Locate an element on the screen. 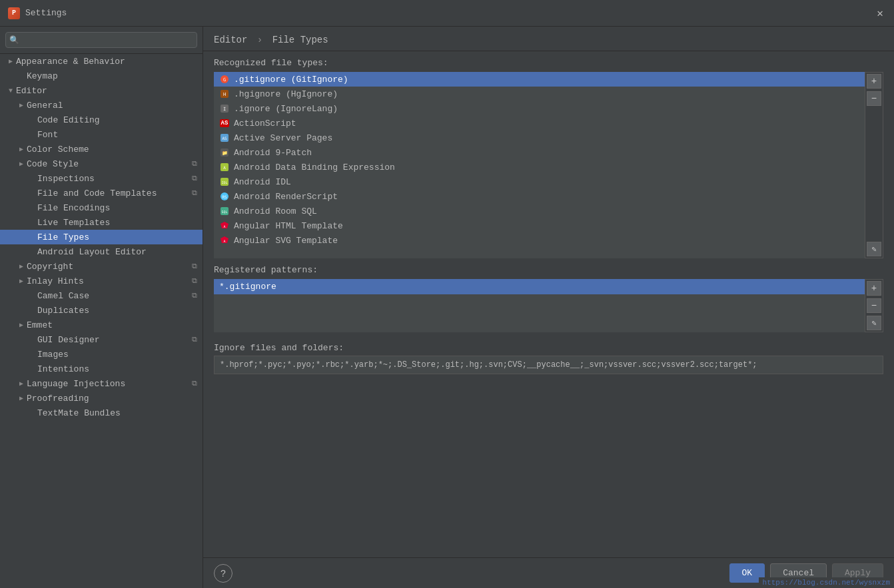 Image resolution: width=894 pixels, height=588 pixels. sidebar-item-android-layout-editor: Android Layout Editor is located at coordinates (101, 252).